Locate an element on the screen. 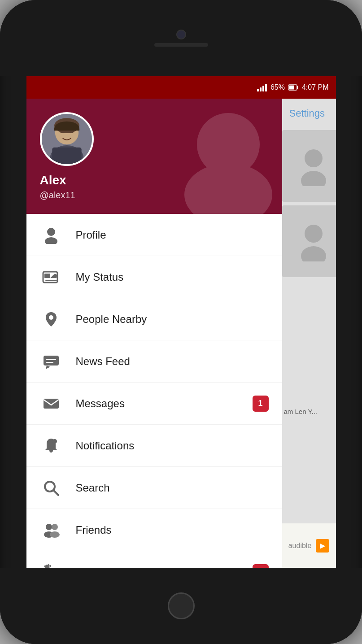  envelope-icon is located at coordinates (51, 404).